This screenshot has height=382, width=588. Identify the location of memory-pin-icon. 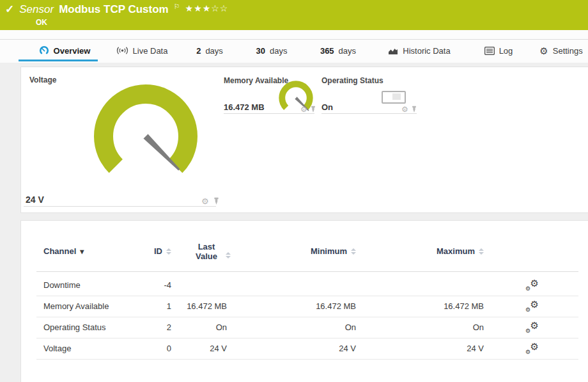
(313, 109).